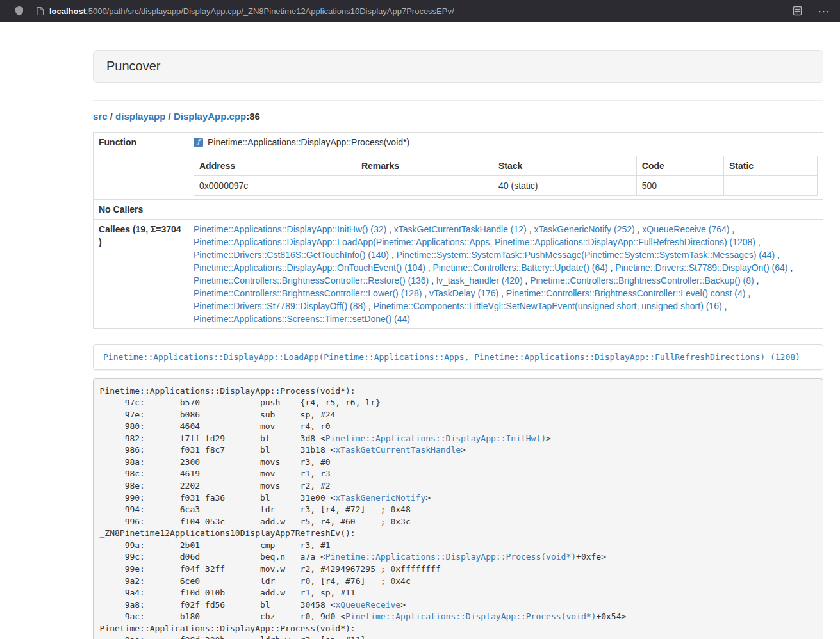 The height and width of the screenshot is (639, 840). I want to click on remarks-value, so click(424, 186).